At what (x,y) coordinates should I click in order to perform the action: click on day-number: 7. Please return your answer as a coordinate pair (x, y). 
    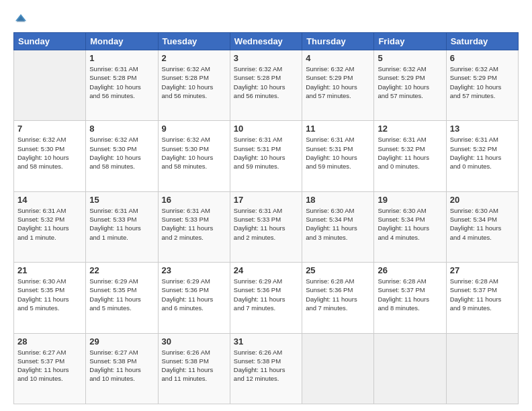
    Looking at the image, I should click on (50, 129).